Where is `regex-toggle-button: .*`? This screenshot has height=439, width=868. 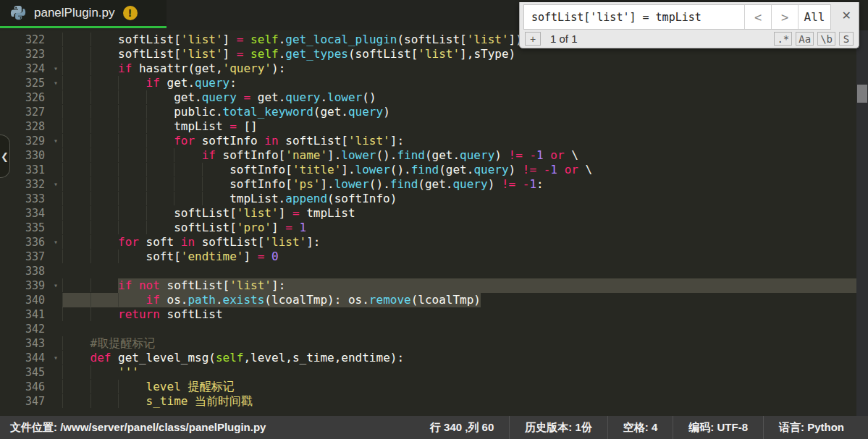
regex-toggle-button: .* is located at coordinates (783, 39).